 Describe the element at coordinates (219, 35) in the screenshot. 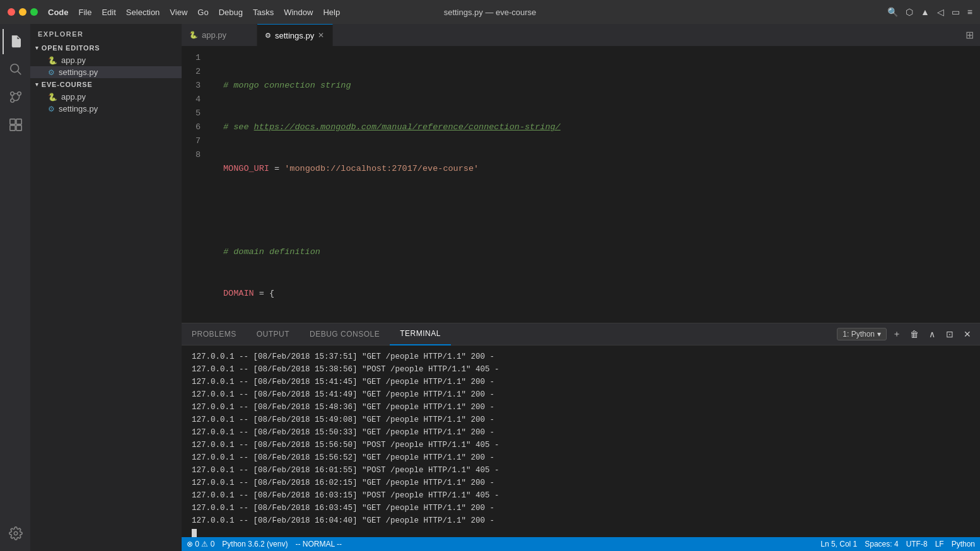

I see `tab-app-py: 🐍 app.py` at that location.